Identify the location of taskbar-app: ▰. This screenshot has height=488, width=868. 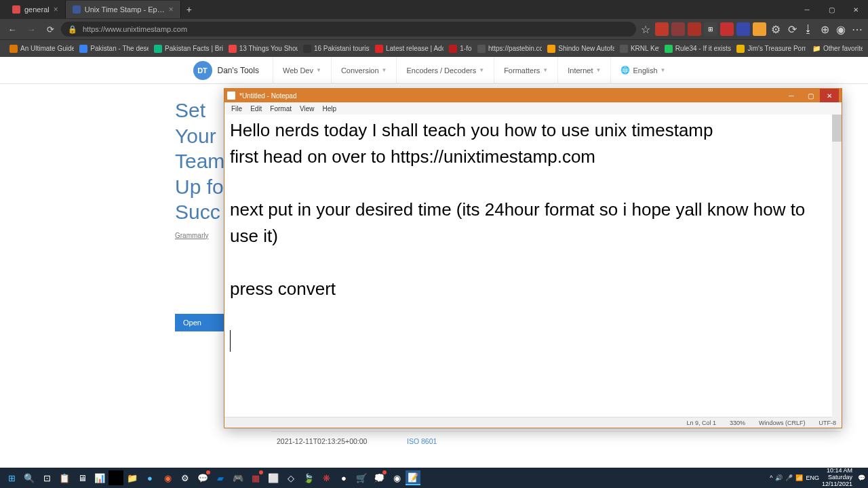
(220, 478).